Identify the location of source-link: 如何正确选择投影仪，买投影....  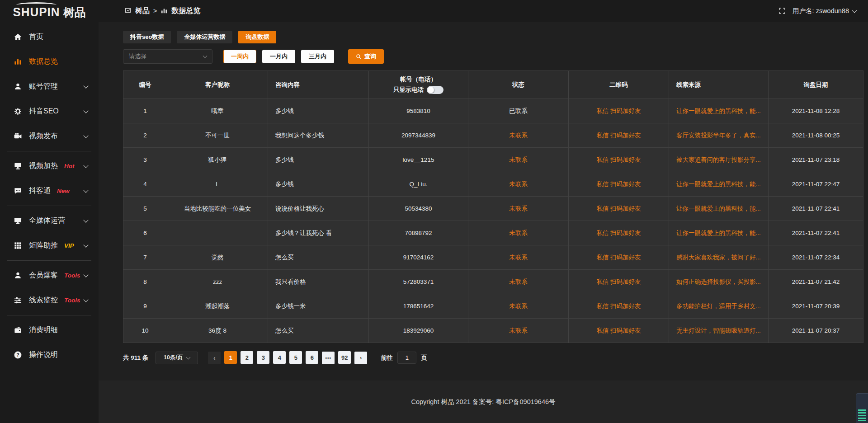
(719, 282).